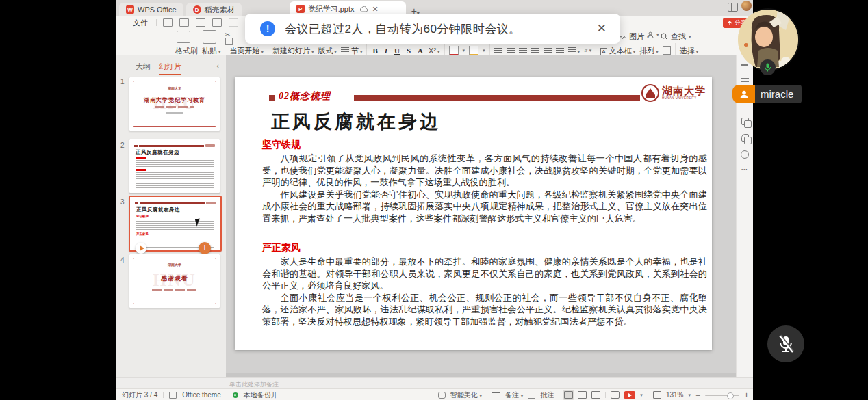 The height and width of the screenshot is (400, 868). Describe the element at coordinates (650, 35) in the screenshot. I see `person-icon` at that location.